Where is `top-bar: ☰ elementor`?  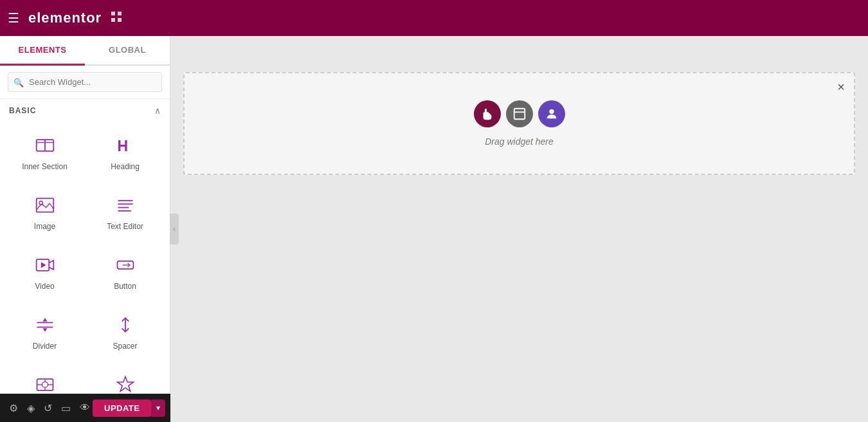
top-bar: ☰ elementor is located at coordinates (434, 18).